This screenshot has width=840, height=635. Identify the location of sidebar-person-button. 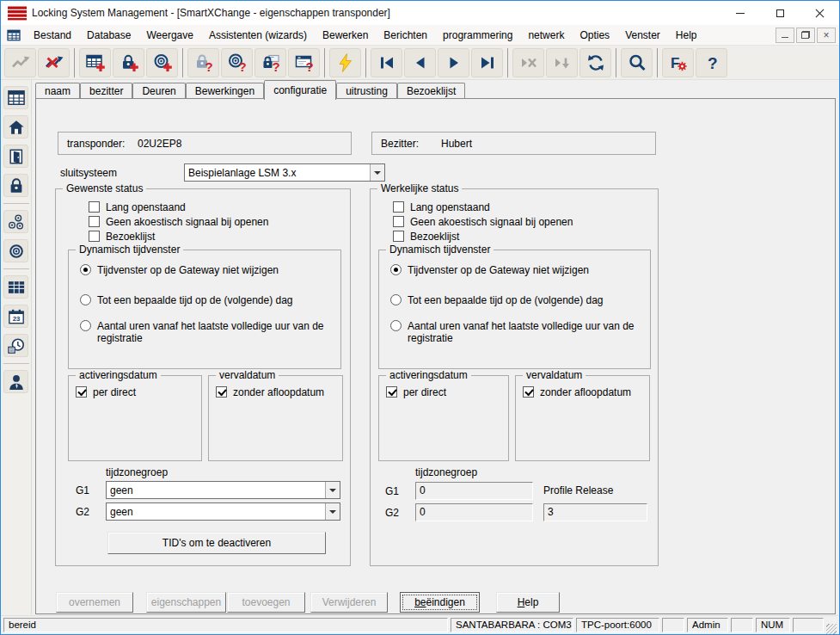
(15, 382).